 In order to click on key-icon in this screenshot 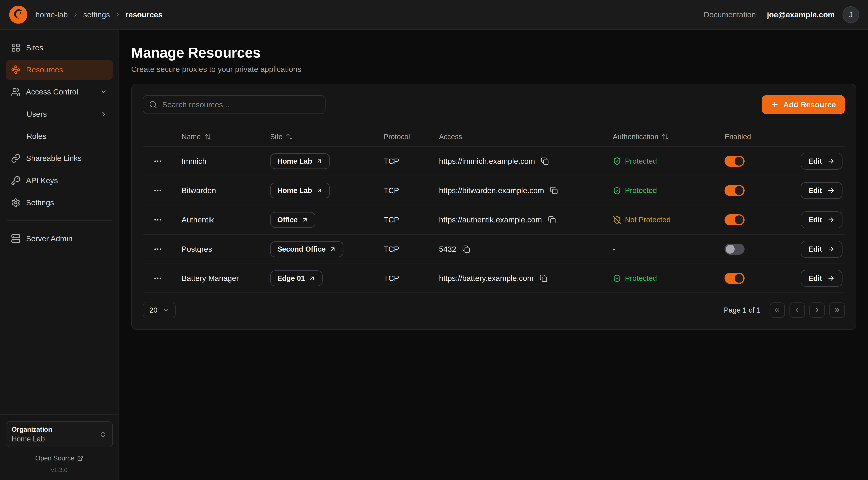, I will do `click(16, 180)`.